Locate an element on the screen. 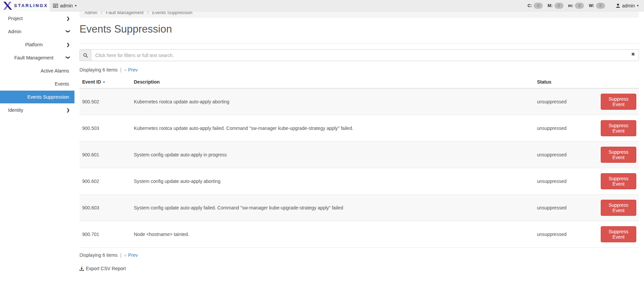 This screenshot has height=292, width=644. alarm-count-warning: W: 0 is located at coordinates (597, 6).